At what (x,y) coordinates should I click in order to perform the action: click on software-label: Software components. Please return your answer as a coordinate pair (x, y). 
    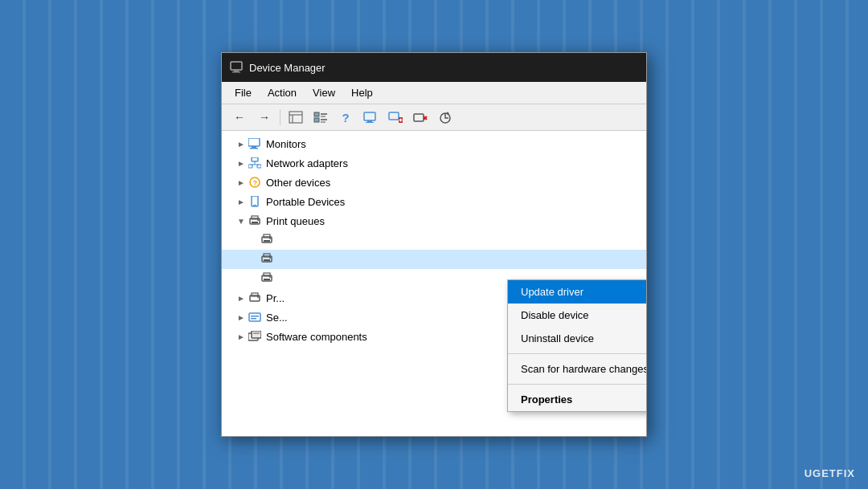
    Looking at the image, I should click on (317, 337).